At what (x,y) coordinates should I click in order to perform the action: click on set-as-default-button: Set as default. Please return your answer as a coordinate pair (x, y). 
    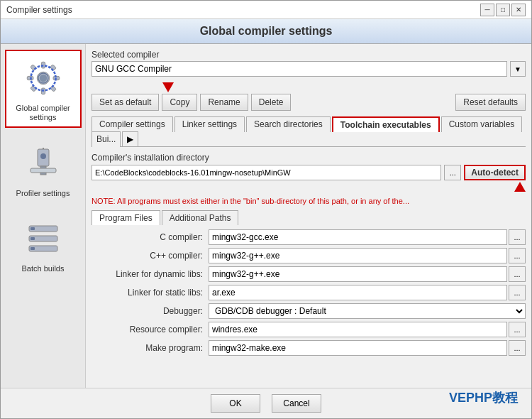
    Looking at the image, I should click on (125, 102).